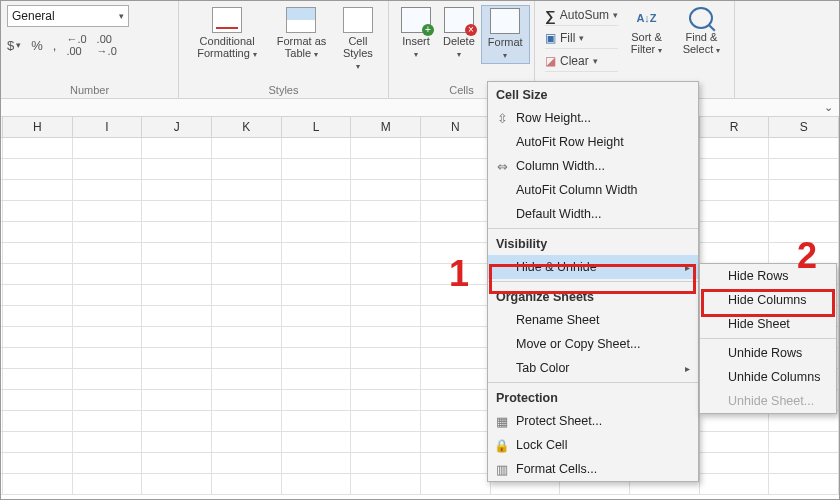 This screenshot has width=840, height=500. I want to click on eraser-icon: ◪, so click(550, 61).